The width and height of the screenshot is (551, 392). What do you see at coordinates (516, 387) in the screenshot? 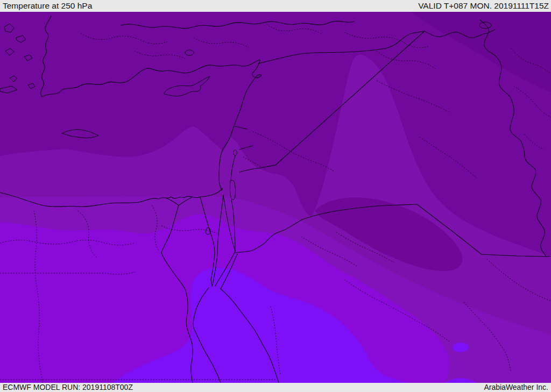
I see `brand-label: ArabiaWeather Inc.` at bounding box center [516, 387].